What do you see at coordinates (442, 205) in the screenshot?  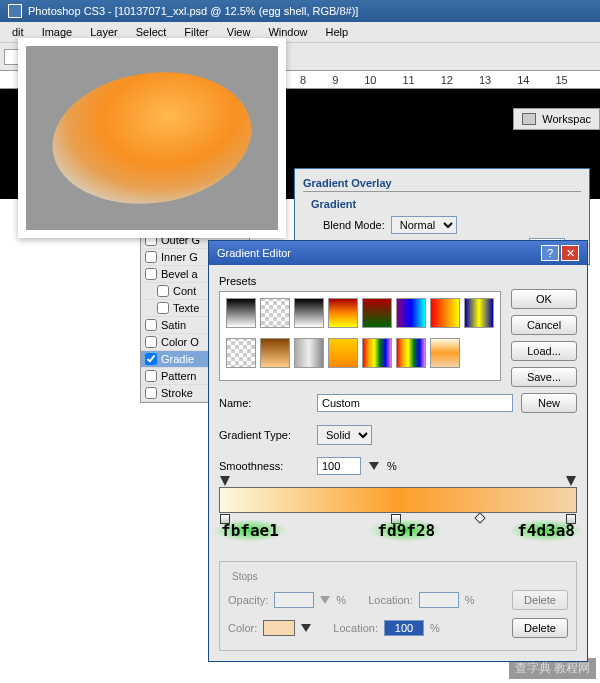 I see `grad-overlay-sub: Gradient` at bounding box center [442, 205].